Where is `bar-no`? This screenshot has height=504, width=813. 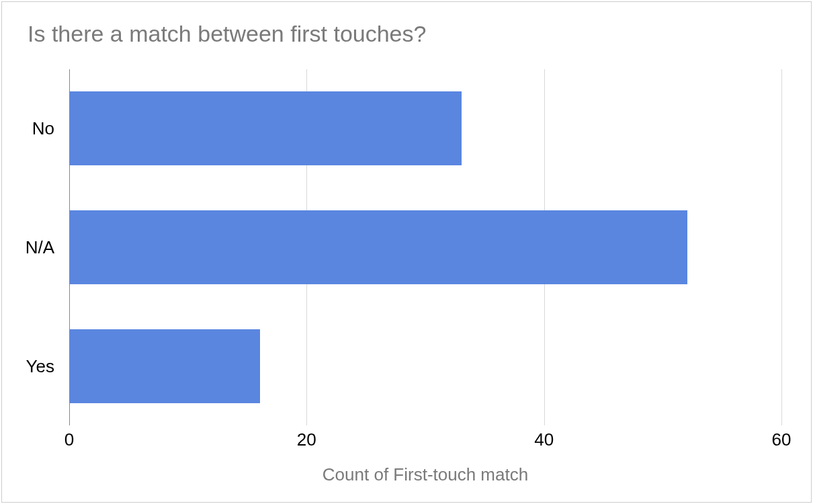
bar-no is located at coordinates (266, 128).